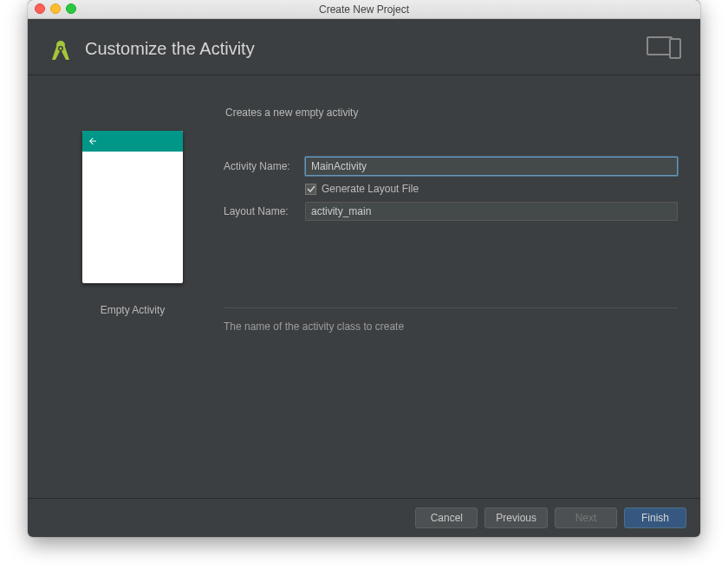 The image size is (728, 582). What do you see at coordinates (170, 48) in the screenshot?
I see `page-title: Customize the Activity` at bounding box center [170, 48].